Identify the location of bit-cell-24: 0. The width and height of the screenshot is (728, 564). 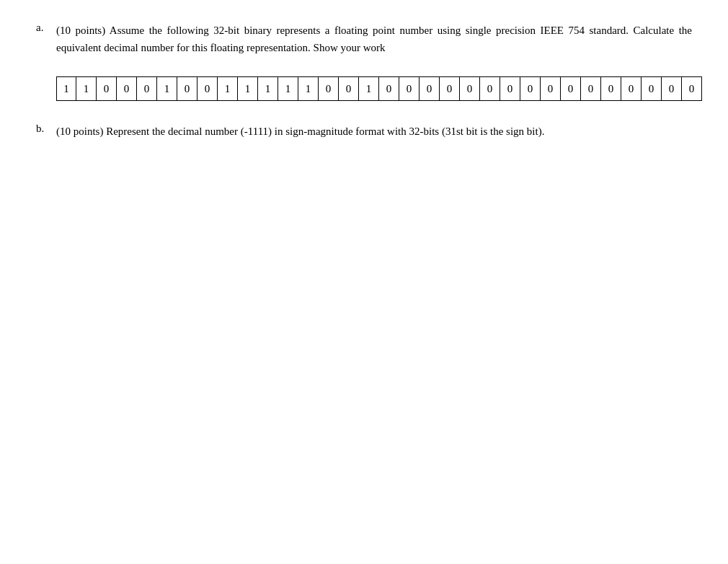
(551, 89).